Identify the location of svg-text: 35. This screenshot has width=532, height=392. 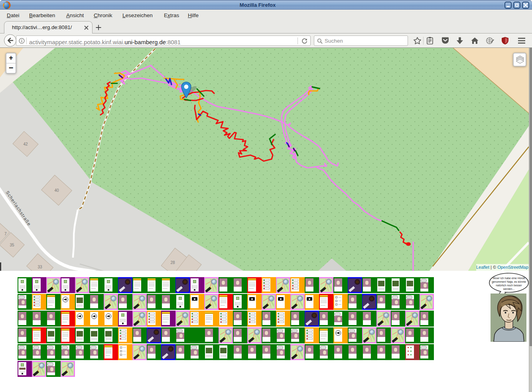
(12, 245).